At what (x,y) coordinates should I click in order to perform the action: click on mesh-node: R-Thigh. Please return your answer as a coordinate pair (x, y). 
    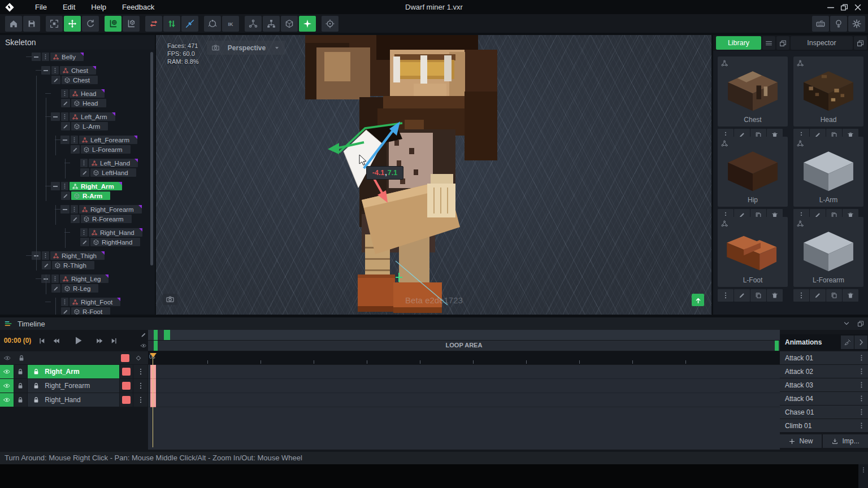
    Looking at the image, I should click on (73, 265).